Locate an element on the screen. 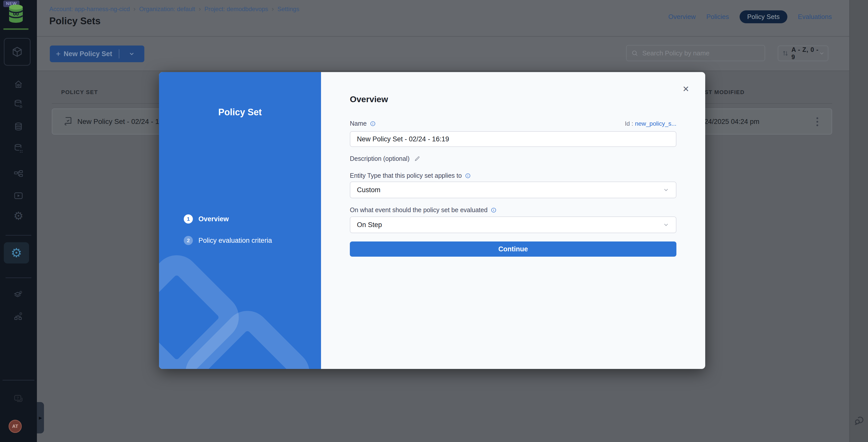 This screenshot has width=868, height=442. sidebar-item-database-stack is located at coordinates (19, 127).